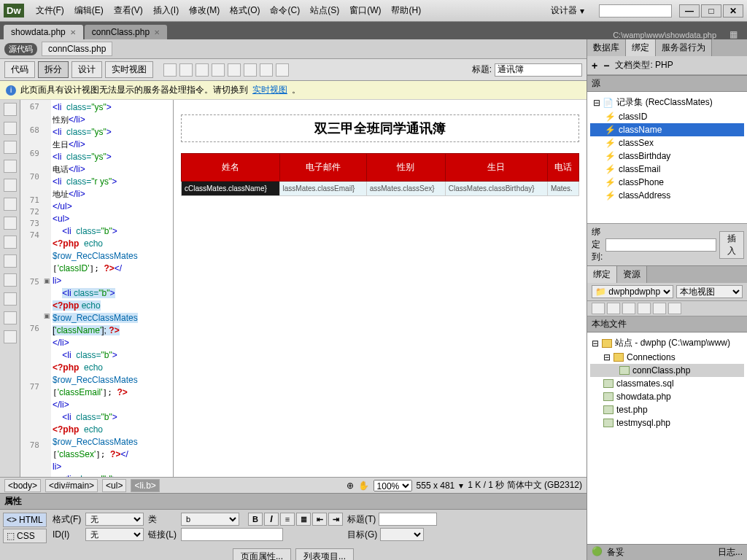 The image size is (747, 560). Describe the element at coordinates (232, 534) in the screenshot. I see `link-input` at that location.